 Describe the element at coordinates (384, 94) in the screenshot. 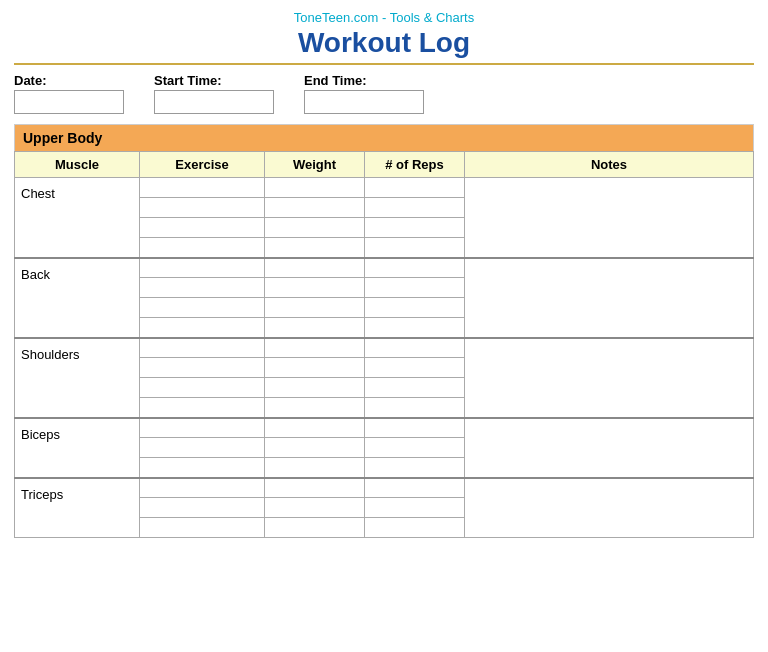

I see `date-row: Date: Start Time: End Time:` at that location.